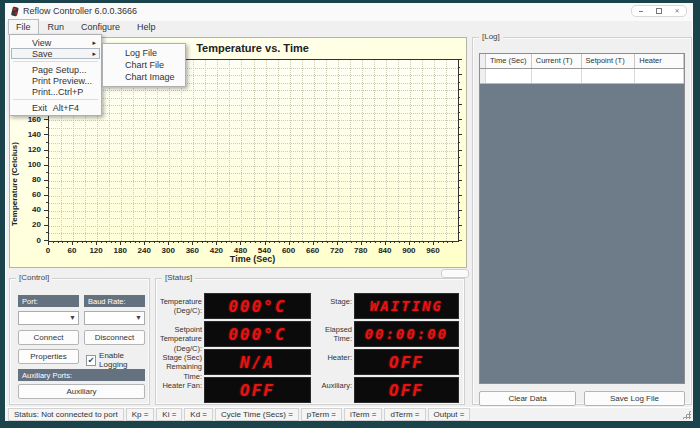 Image resolution: width=700 pixels, height=428 pixels. I want to click on log-column-header-current-t: Current (T), so click(557, 61).